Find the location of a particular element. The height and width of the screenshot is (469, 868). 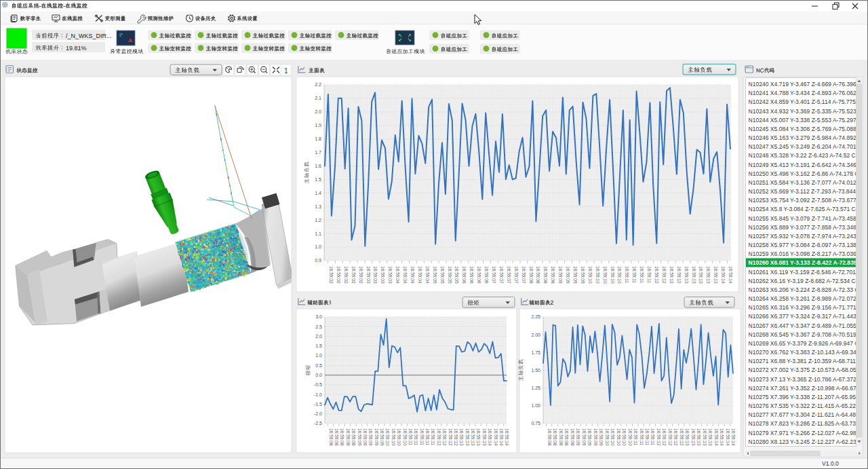

svg-text:N10267 X6.447 Y-3.347 Z-9.489: N10267 X6.447 Y-3.347 Z-9.489 A-71.055 is located at coordinates (803, 326).